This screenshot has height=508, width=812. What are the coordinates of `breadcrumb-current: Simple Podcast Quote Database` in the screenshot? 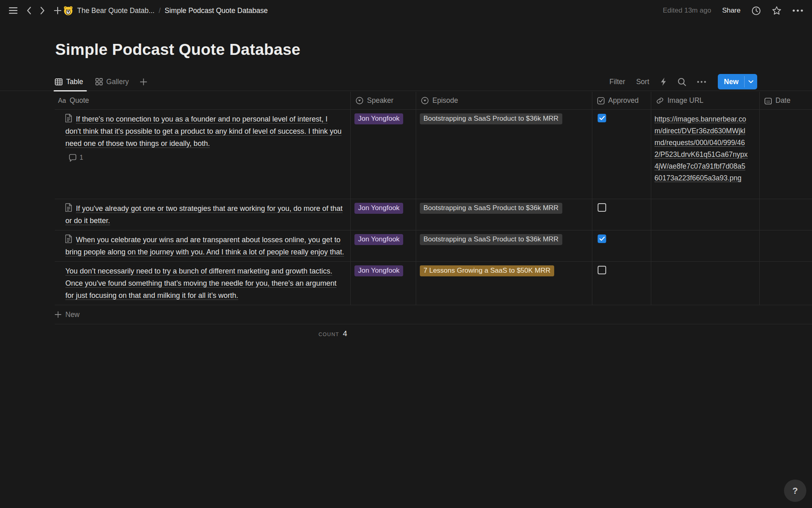 It's located at (216, 11).